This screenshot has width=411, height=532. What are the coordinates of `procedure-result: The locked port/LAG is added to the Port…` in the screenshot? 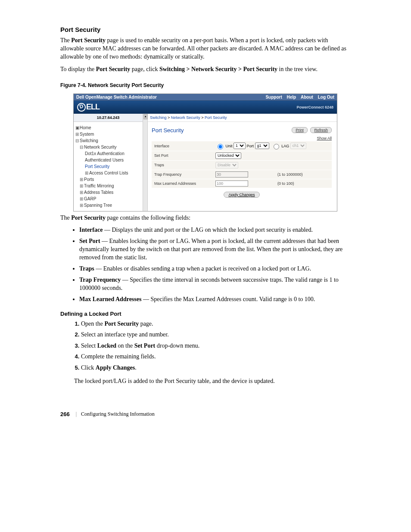 It's located at (214, 382).